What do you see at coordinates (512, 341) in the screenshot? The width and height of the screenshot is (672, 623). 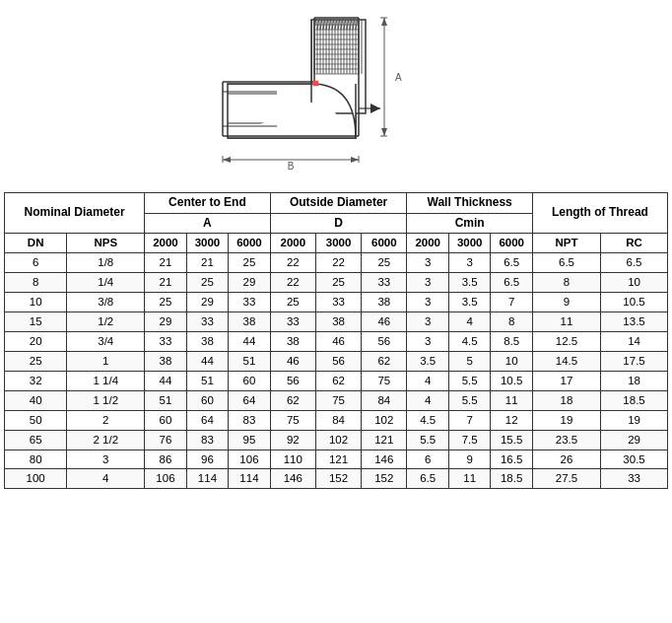 I see `table-cell: 8.5` at bounding box center [512, 341].